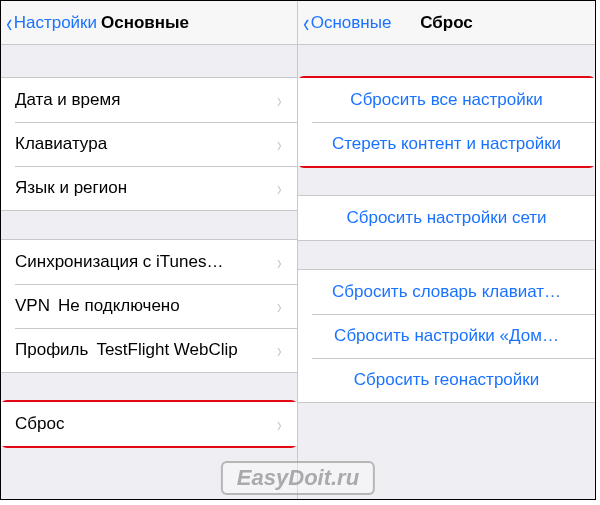 The height and width of the screenshot is (505, 600). What do you see at coordinates (186, 350) in the screenshot?
I see `row-value: TestFlight WebClip` at bounding box center [186, 350].